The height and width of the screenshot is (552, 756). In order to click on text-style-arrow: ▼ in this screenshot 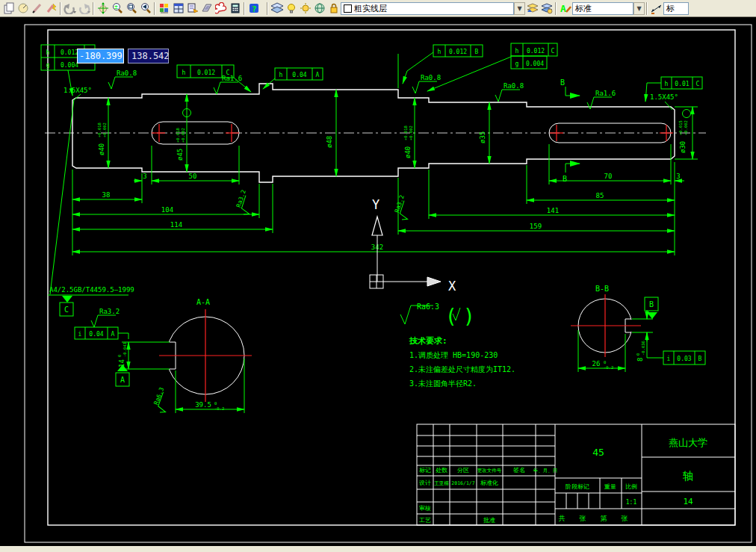, I will do `click(639, 9)`.